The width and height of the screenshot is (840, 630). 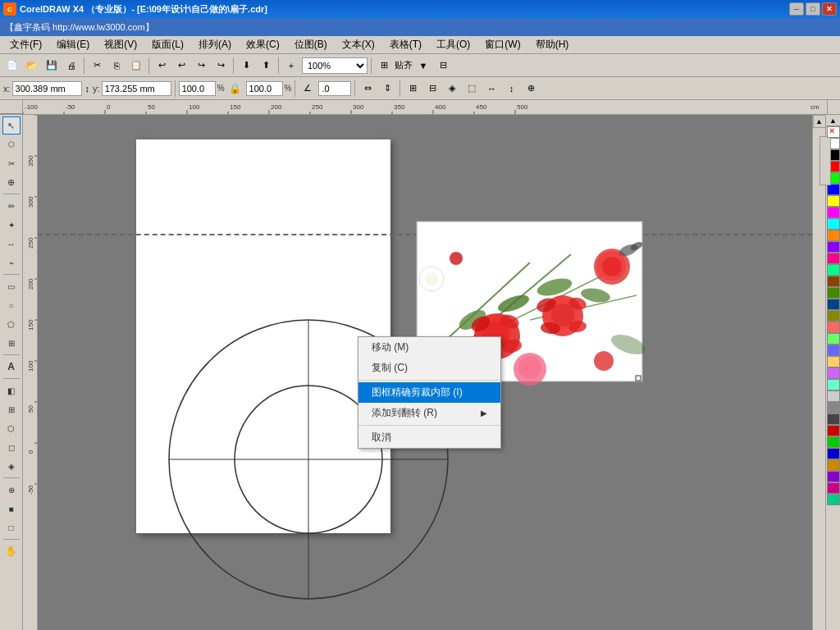 What do you see at coordinates (511, 89) in the screenshot?
I see `prop6: ↕` at bounding box center [511, 89].